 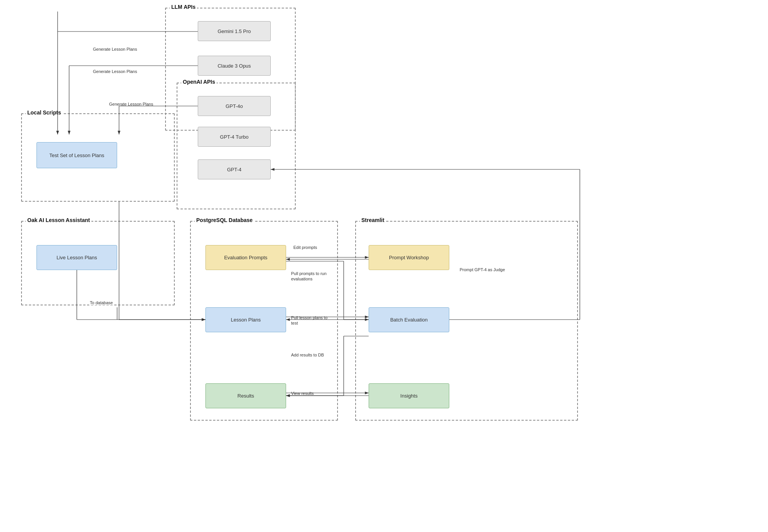 What do you see at coordinates (234, 137) in the screenshot?
I see `node-gpt4turbo: GPT-4 Turbo` at bounding box center [234, 137].